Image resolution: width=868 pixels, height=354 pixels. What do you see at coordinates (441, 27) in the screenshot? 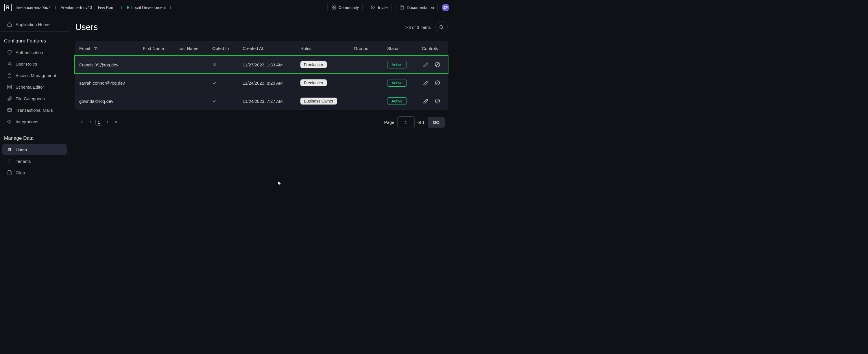
I see `search-button` at bounding box center [441, 27].